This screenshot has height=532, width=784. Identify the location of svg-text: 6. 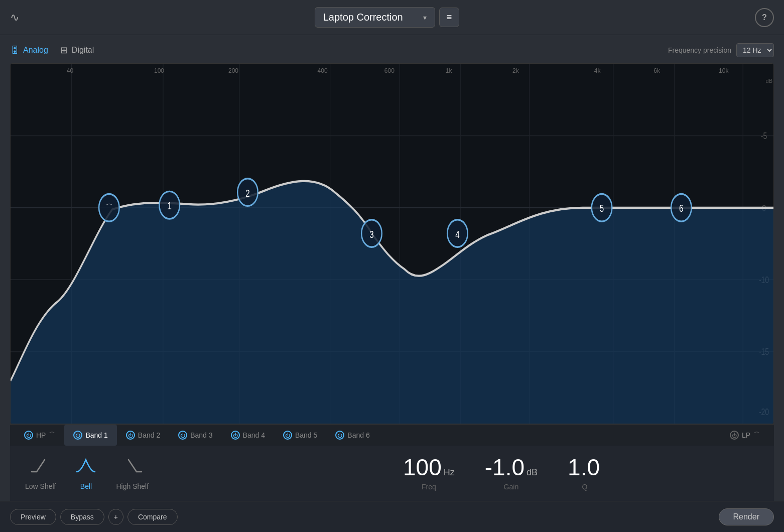
(681, 209).